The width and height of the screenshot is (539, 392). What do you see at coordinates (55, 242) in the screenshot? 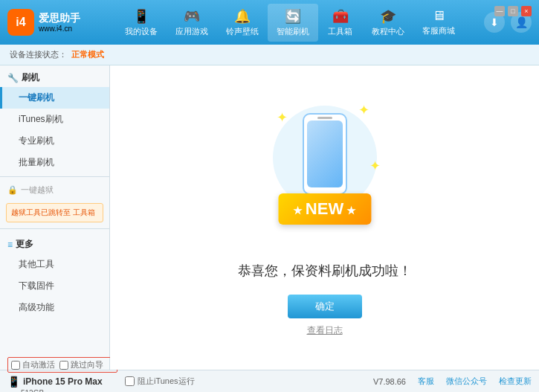
I see `more-section-title: ≡ 更多` at bounding box center [55, 242].